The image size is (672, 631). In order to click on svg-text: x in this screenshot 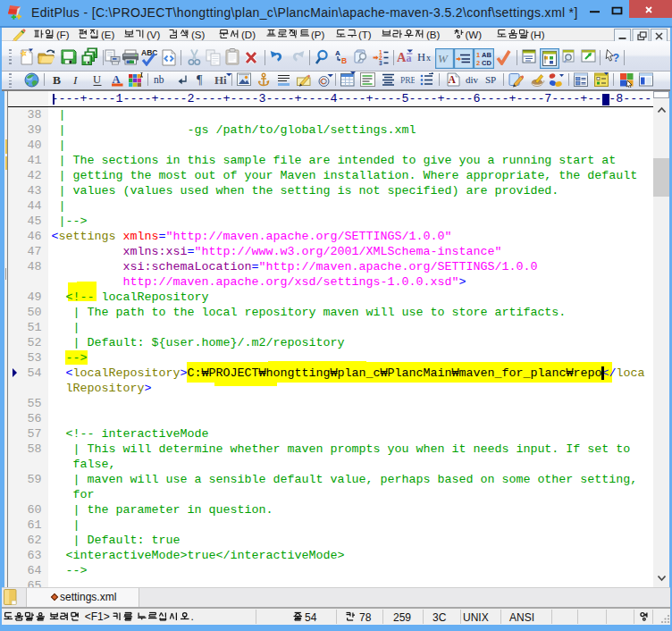, I will do `click(429, 57)`.